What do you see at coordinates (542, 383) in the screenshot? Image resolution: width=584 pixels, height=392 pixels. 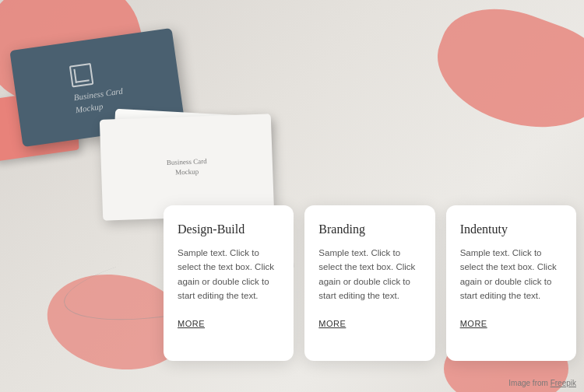 I see `attribution: Image from Freepik` at bounding box center [542, 383].